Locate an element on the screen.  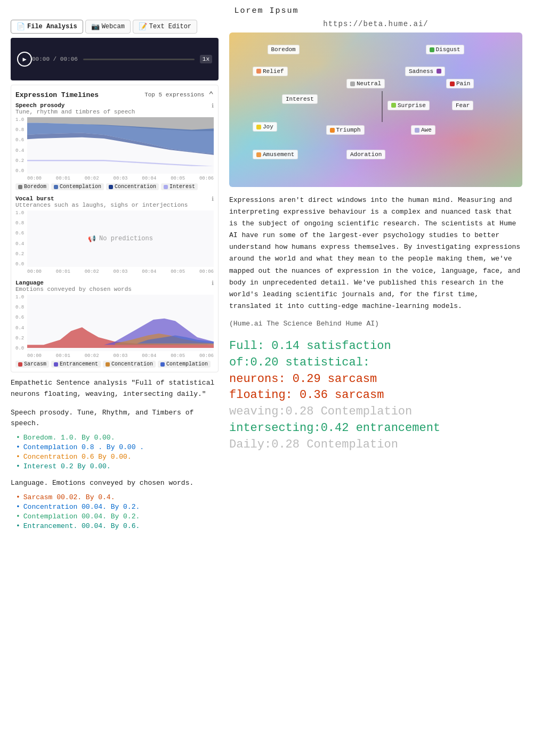
description-text: Expressions aren't direct windows into t… is located at coordinates (376, 254).